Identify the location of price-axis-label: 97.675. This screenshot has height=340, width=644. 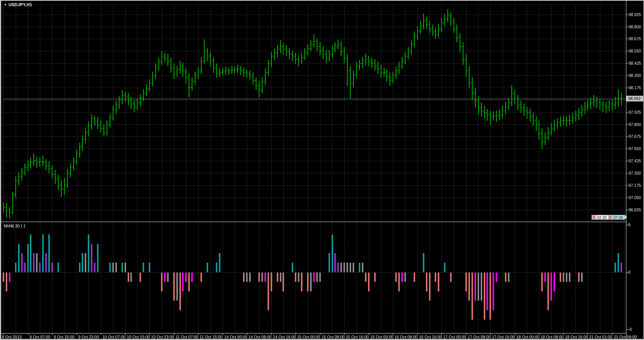
(635, 136).